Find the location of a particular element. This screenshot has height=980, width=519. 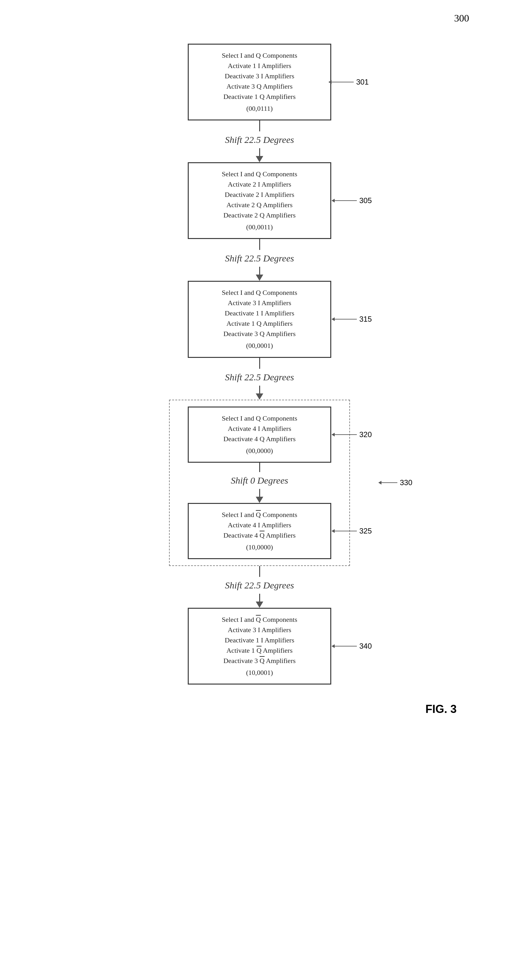

shift-label-1: Shift 22.5 Degrees is located at coordinates (259, 140).